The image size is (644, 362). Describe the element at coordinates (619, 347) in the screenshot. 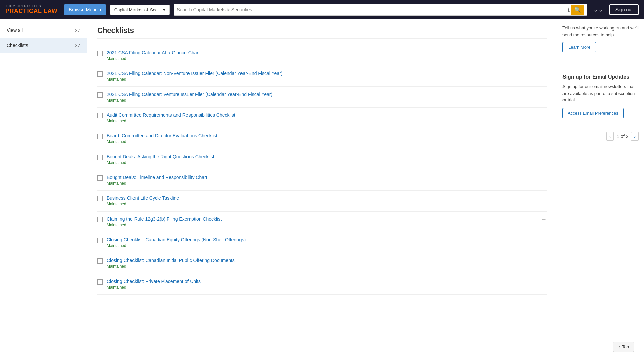

I see `arrow-up-icon: ↑` at that location.